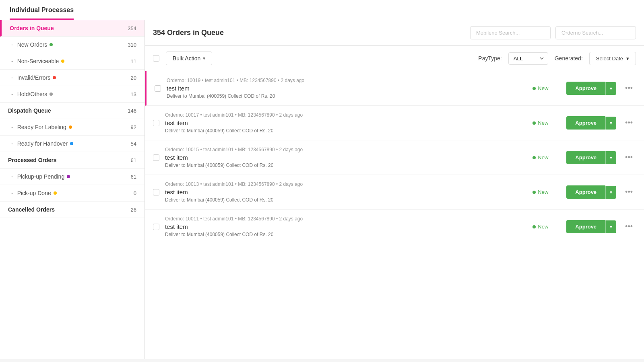  I want to click on paytype-select: ALLCODPREPAID, so click(528, 59).